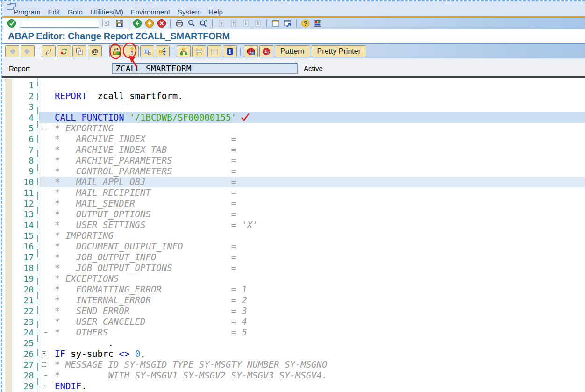 The image size is (585, 392). Describe the element at coordinates (306, 23) in the screenshot. I see `help-button: ?` at that location.